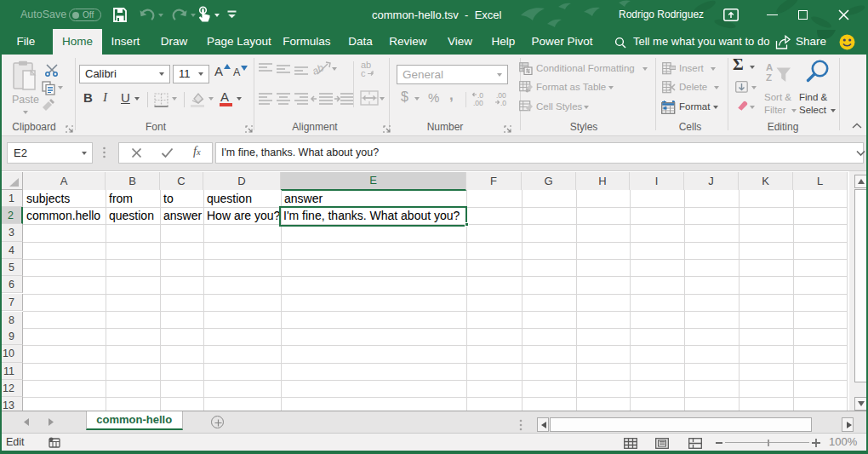 This screenshot has height=454, width=868. What do you see at coordinates (769, 67) in the screenshot?
I see `svg-text: A` at bounding box center [769, 67].